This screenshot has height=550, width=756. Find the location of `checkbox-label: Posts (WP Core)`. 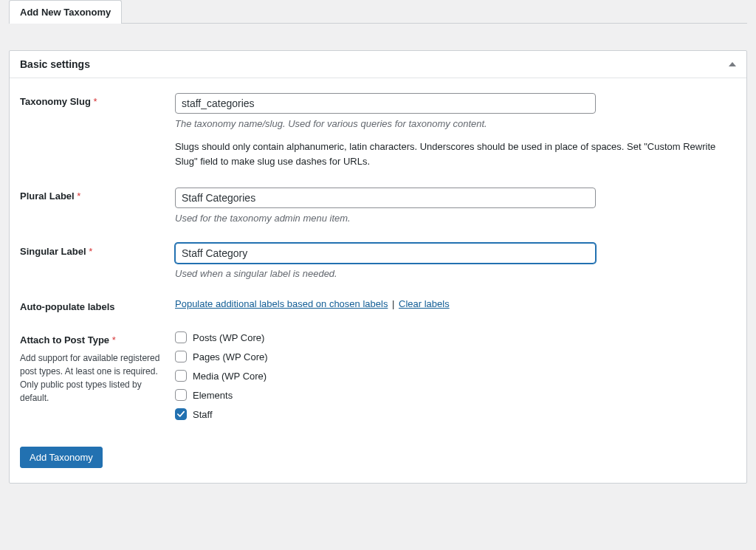

checkbox-label: Posts (WP Core) is located at coordinates (229, 338).